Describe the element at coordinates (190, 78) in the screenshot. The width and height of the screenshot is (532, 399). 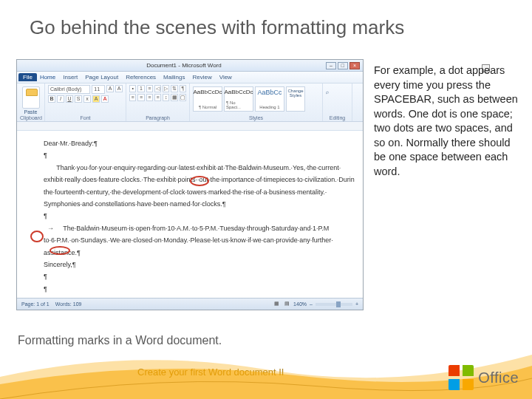
I see `ribbon-tabstrip: File Home Insert Page Layout References …` at that location.